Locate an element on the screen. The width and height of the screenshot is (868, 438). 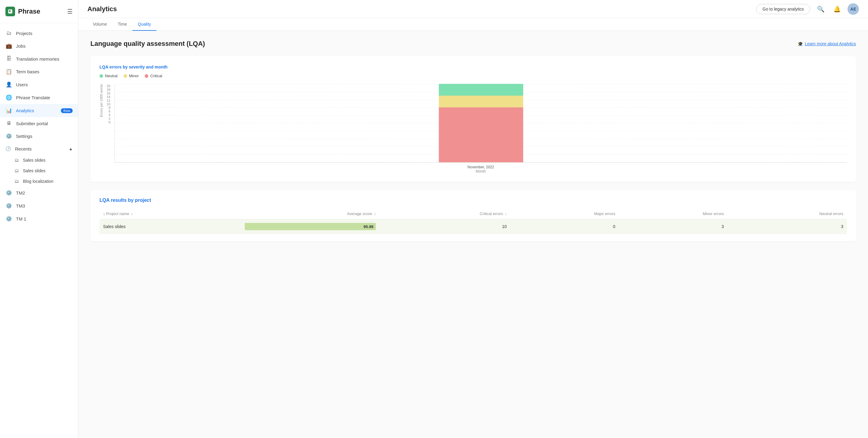
page-title: Analytics is located at coordinates (102, 9).